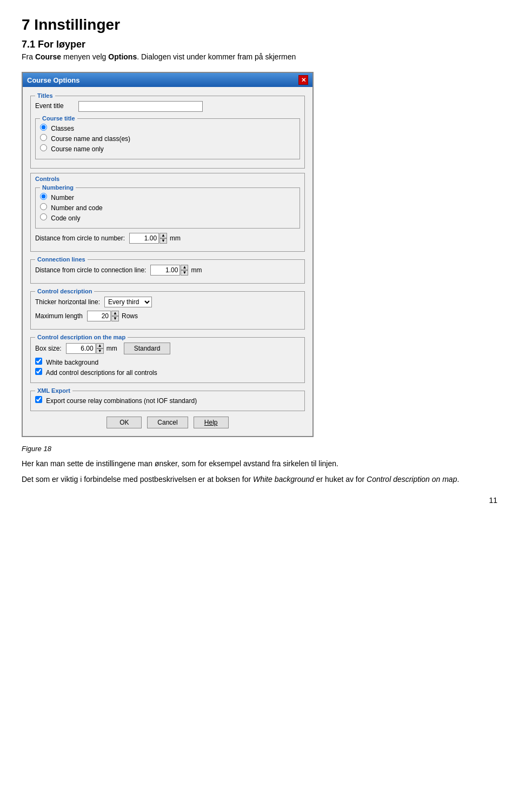  Describe the element at coordinates (62, 259) in the screenshot. I see `connection-lines-legend: Connection lines` at that location.